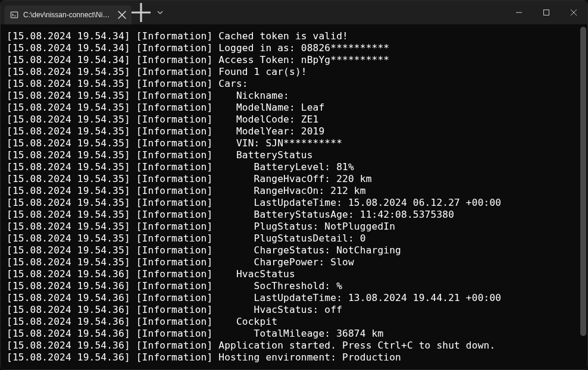 The image size is (588, 370). Describe the element at coordinates (293, 143) in the screenshot. I see `log-line: [15.08.2024 19.54.35] [Information] VIN:…` at that location.